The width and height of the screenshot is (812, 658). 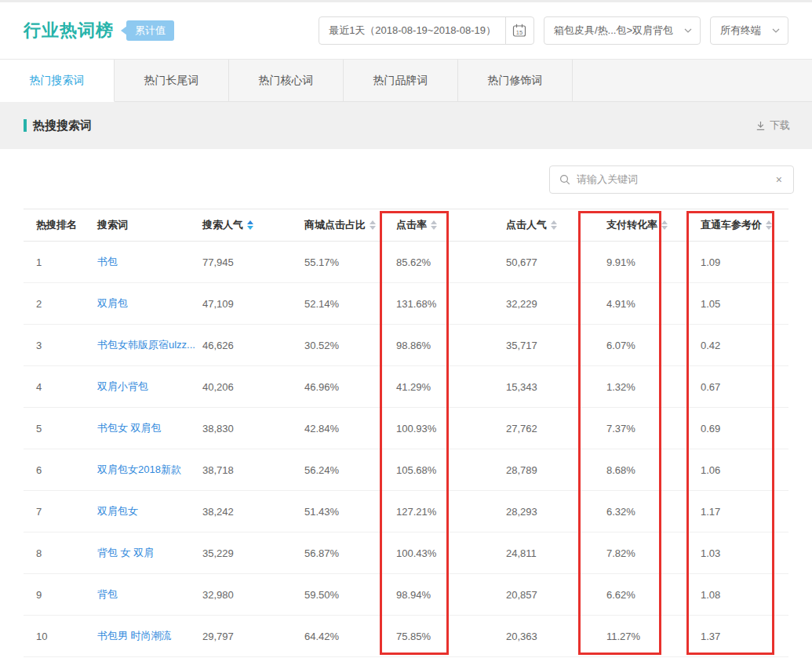 What do you see at coordinates (401, 81) in the screenshot?
I see `tab-hot-brand-words: 热门品牌词` at bounding box center [401, 81].